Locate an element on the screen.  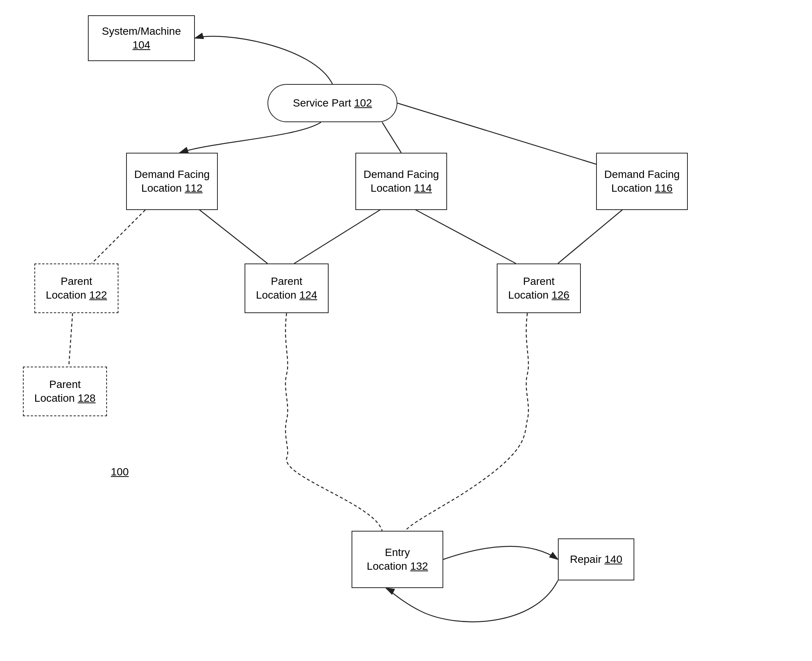
node-service-part-label: Service Part 102 is located at coordinates (332, 103).